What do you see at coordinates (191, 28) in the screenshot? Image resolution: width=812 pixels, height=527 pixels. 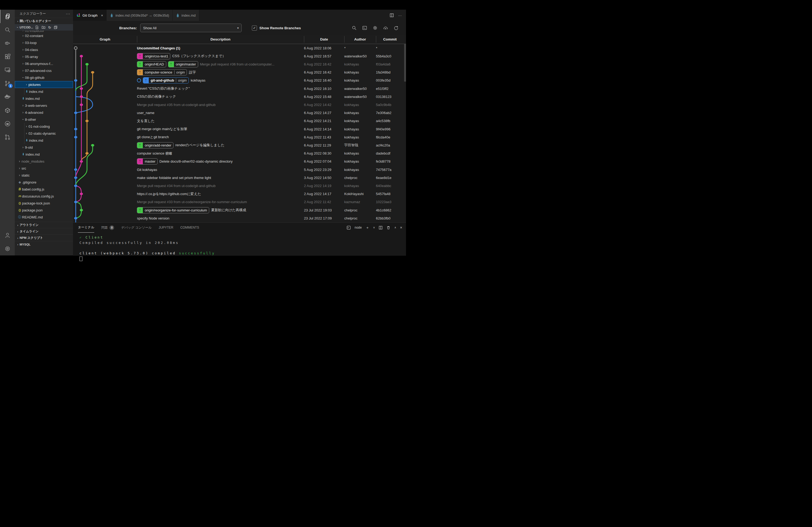 I see `branches-dropdown: Show All ▾` at bounding box center [191, 28].